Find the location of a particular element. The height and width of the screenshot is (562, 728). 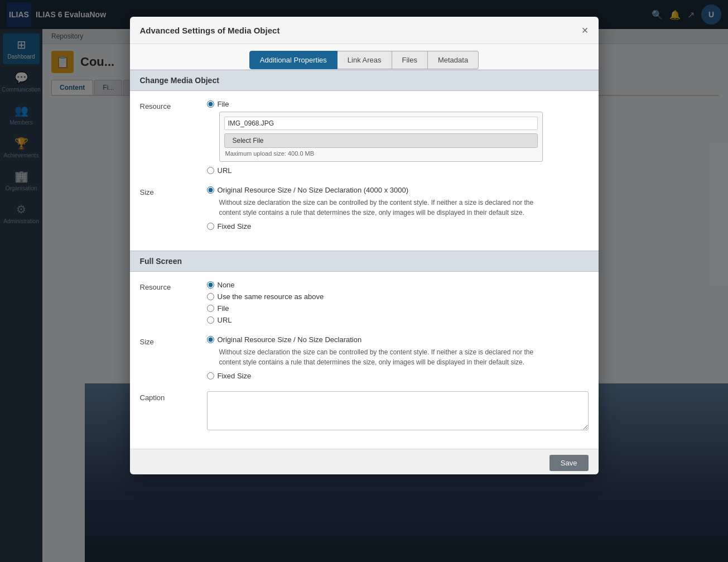

fs-url-radio-label: URL is located at coordinates (225, 320).